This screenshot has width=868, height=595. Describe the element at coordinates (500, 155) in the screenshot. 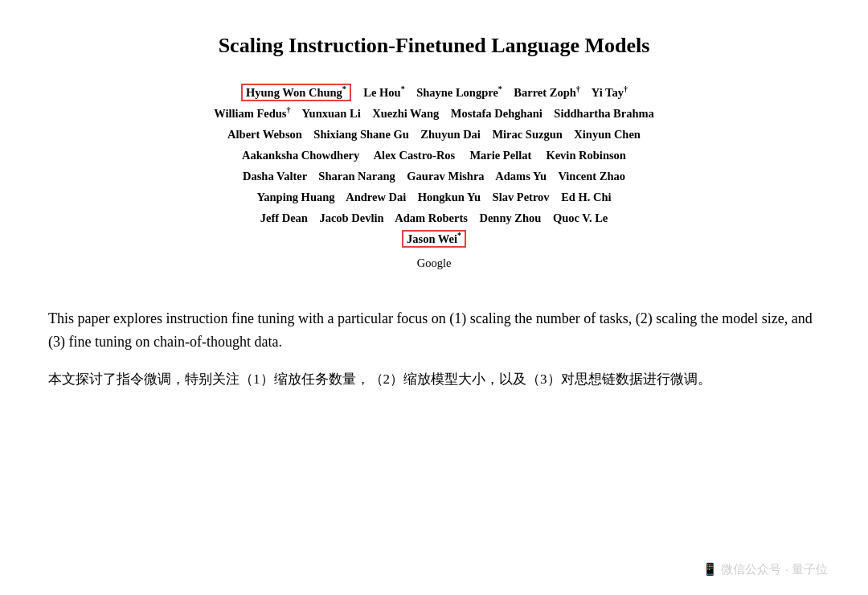

I see `author-marie-pellat: Marie Pellat` at that location.